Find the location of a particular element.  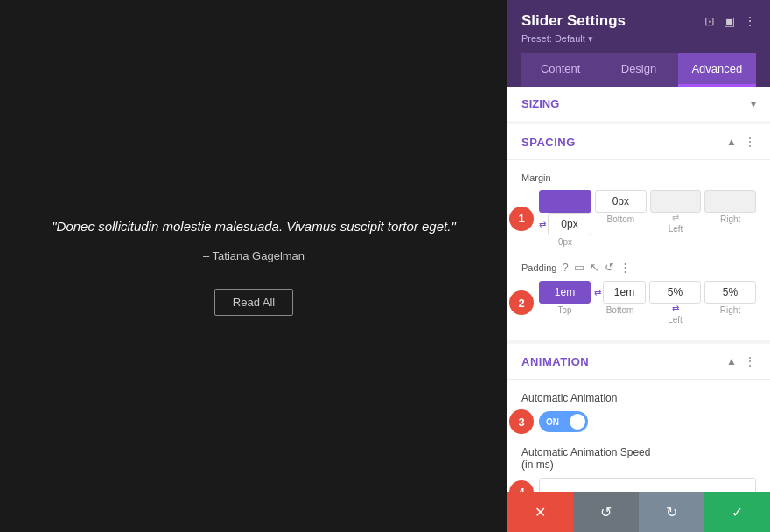

tab-bar: Content Design Advanced is located at coordinates (639, 70).